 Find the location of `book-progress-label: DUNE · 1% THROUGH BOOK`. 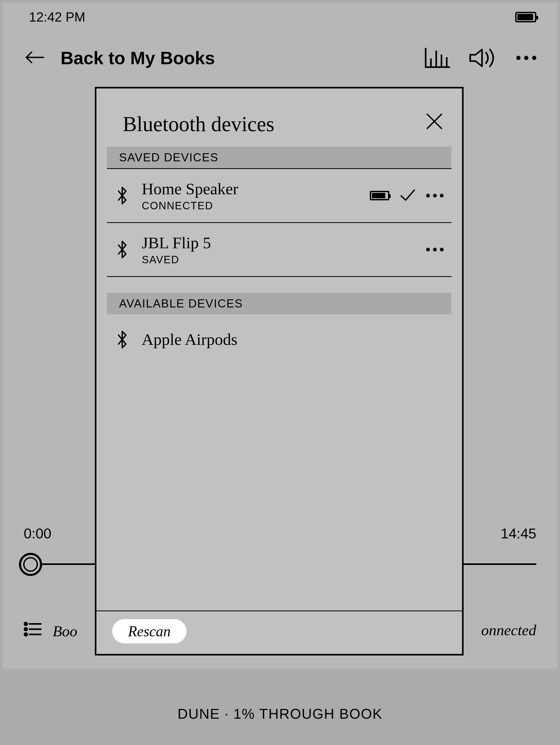

book-progress-label: DUNE · 1% THROUGH BOOK is located at coordinates (280, 714).